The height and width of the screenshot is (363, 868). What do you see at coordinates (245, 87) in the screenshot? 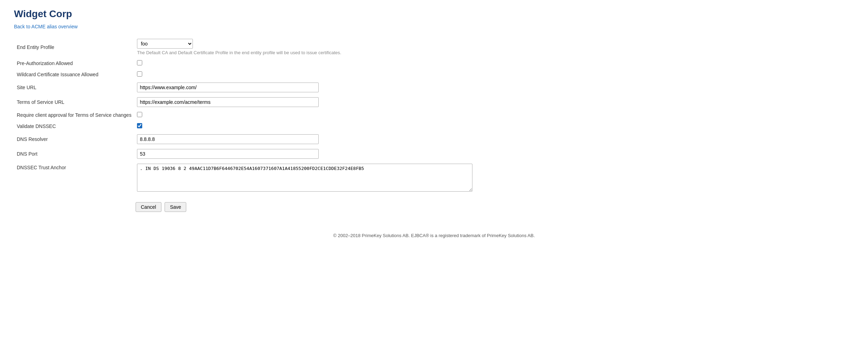
I see `site-url-row: Site URL` at bounding box center [245, 87].